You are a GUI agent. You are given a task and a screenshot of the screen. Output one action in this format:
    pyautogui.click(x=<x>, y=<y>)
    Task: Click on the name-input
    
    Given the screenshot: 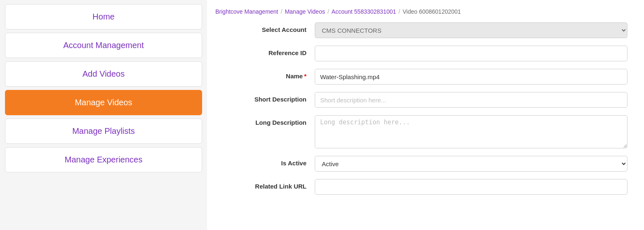 What is the action you would take?
    pyautogui.click(x=471, y=77)
    